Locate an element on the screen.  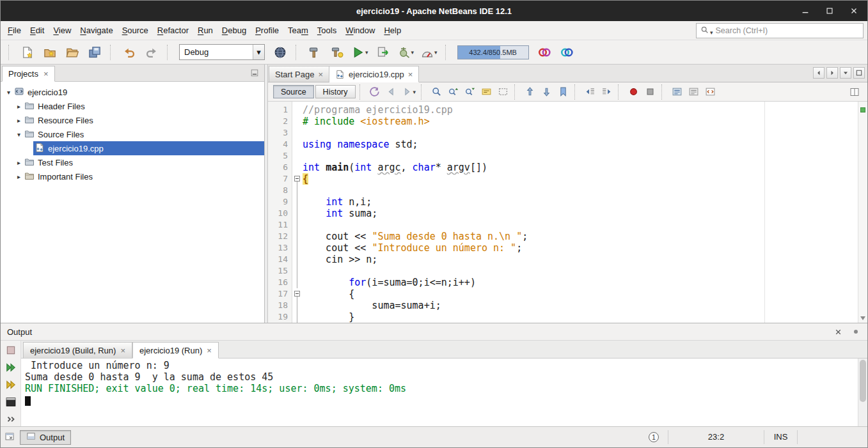
window-menu-icon is located at coordinates (856, 332).